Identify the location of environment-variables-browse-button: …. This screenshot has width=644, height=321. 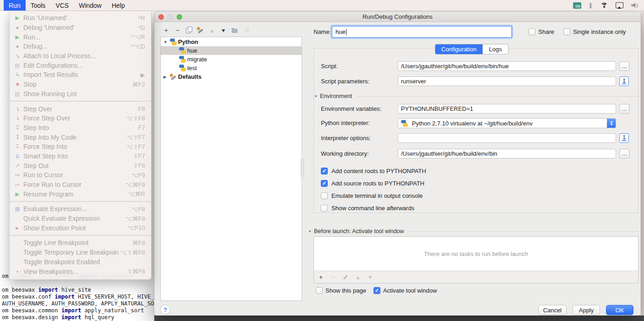
(624, 109).